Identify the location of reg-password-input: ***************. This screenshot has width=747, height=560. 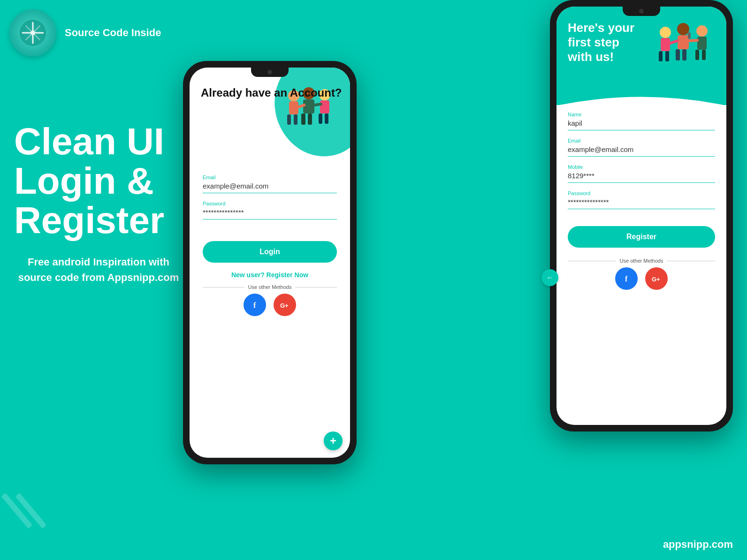
(641, 204).